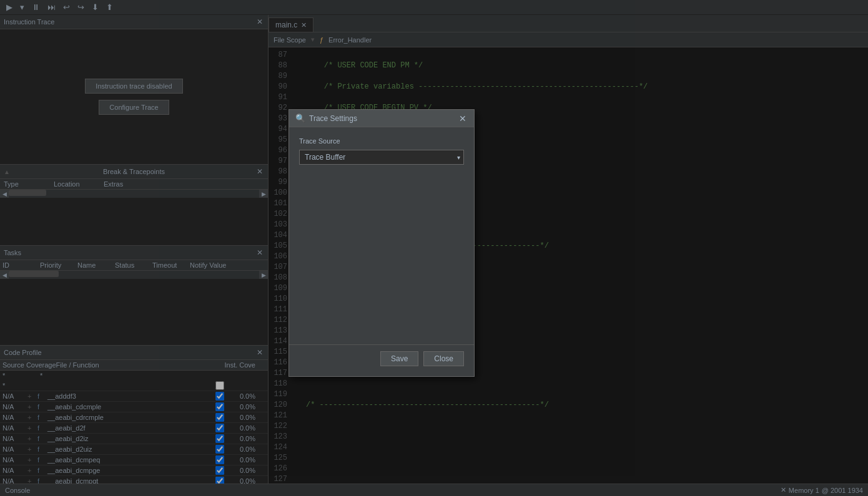  Describe the element at coordinates (303, 25) in the screenshot. I see `tab-main-c-close-button: ✕` at that location.